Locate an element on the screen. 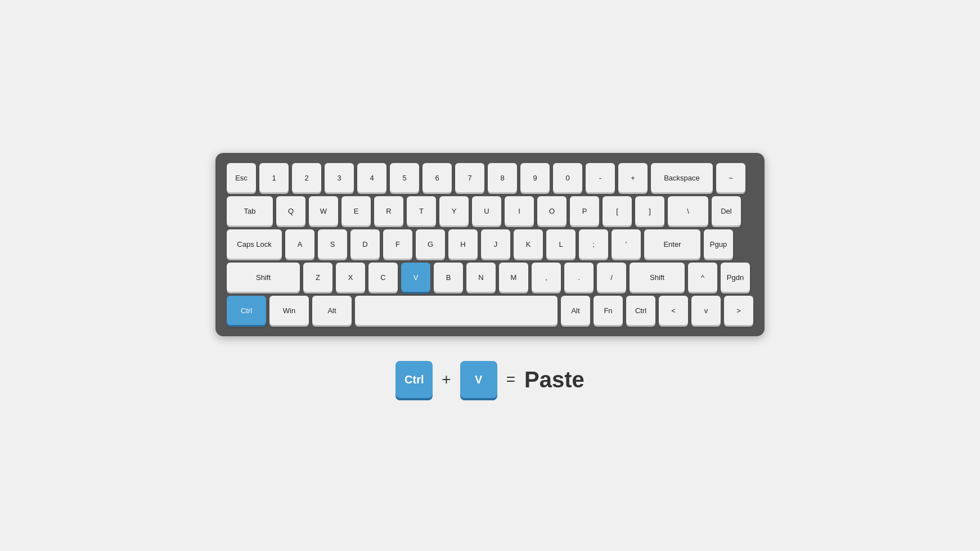  shortcut-v-key: V is located at coordinates (479, 380).